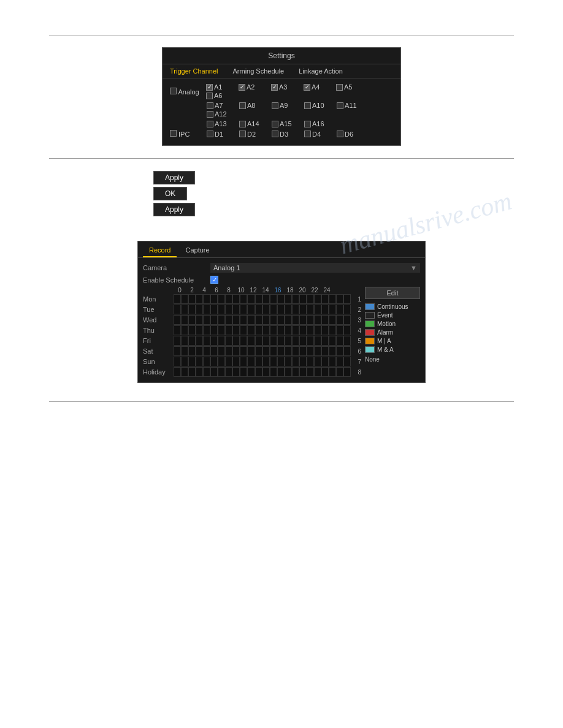  What do you see at coordinates (308, 124) in the screenshot?
I see `cb-a16` at bounding box center [308, 124].